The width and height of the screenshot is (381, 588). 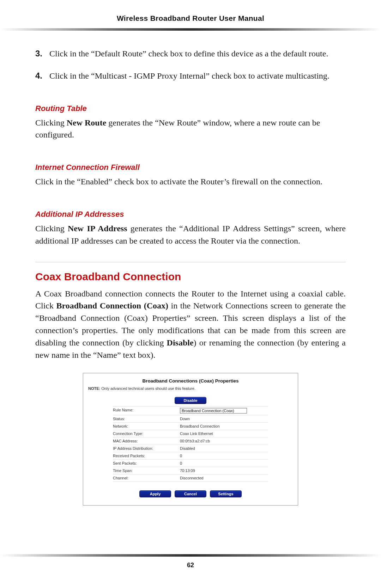 I want to click on panel-note-text: Only advanced technical users should use…, so click(x=148, y=388).